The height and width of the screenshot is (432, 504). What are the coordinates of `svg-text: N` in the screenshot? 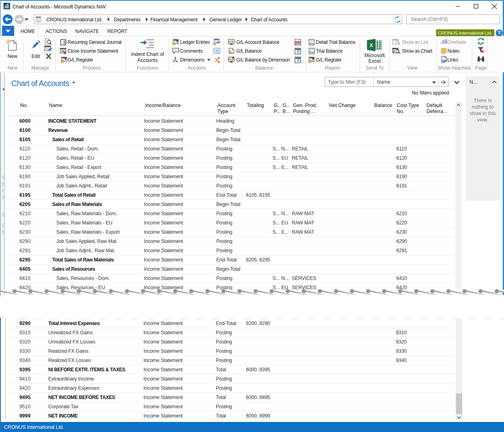 It's located at (444, 41).